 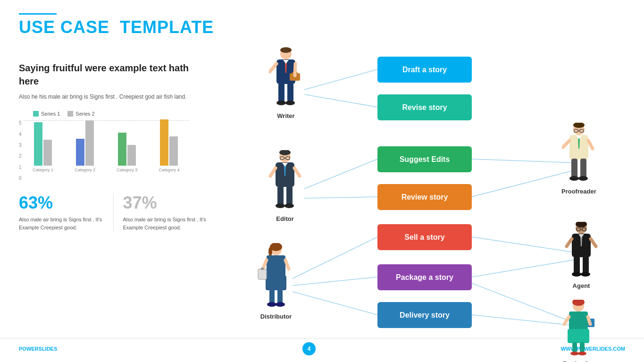 What do you see at coordinates (116, 25) in the screenshot?
I see `header: USE CASE TEMPLATE` at bounding box center [116, 25].